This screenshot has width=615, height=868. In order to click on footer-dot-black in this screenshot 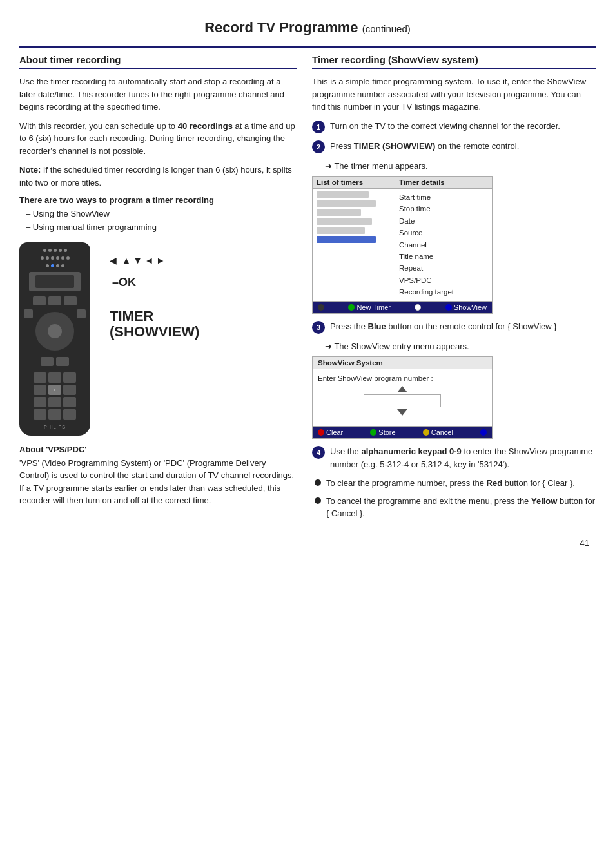, I will do `click(321, 307)`.